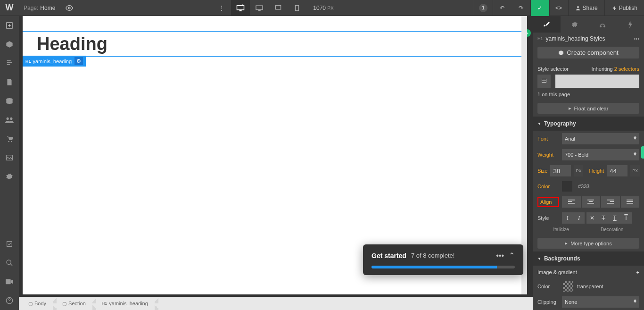 This screenshot has height=310, width=644. I want to click on users-icon, so click(9, 120).